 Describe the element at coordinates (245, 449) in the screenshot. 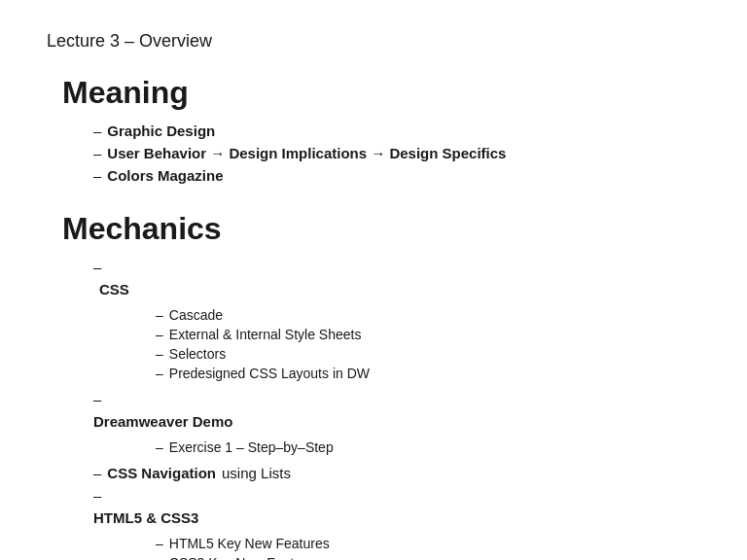

I see `dreamweaver-sublist: Exercise 1 – Step–by–Step` at that location.